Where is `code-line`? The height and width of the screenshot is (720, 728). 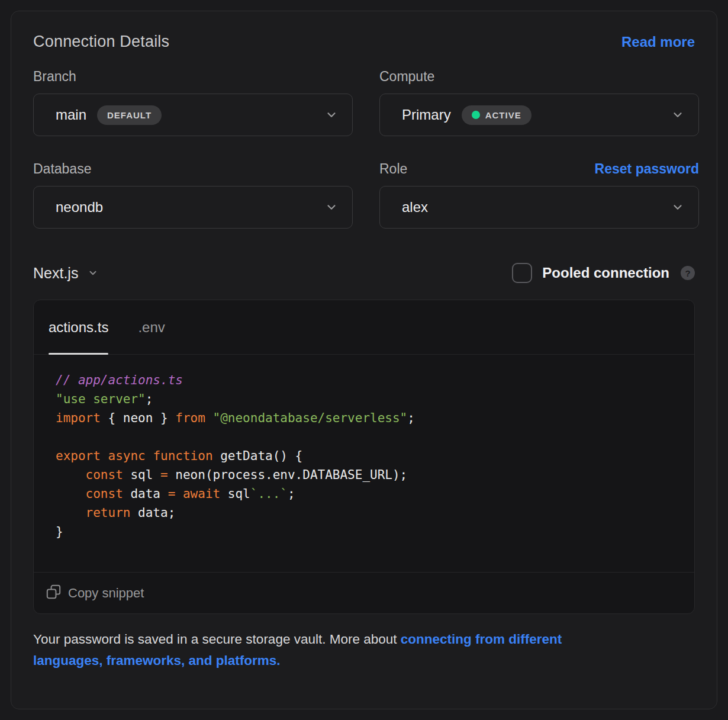
code-line is located at coordinates (375, 437).